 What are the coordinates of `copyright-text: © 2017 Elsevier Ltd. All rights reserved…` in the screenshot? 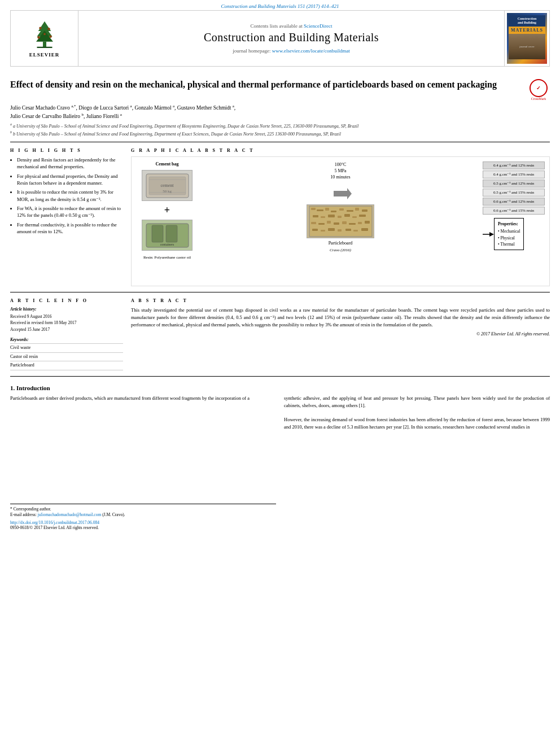 It's located at (340, 334).